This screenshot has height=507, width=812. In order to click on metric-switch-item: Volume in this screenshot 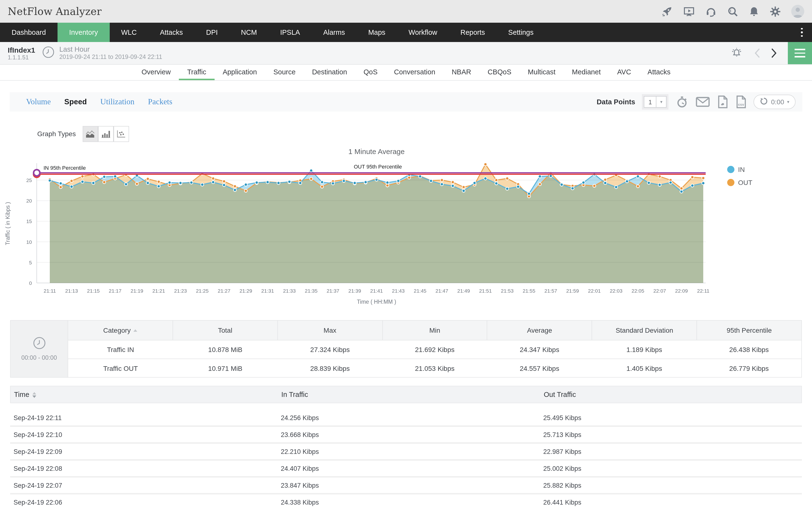, I will do `click(38, 102)`.